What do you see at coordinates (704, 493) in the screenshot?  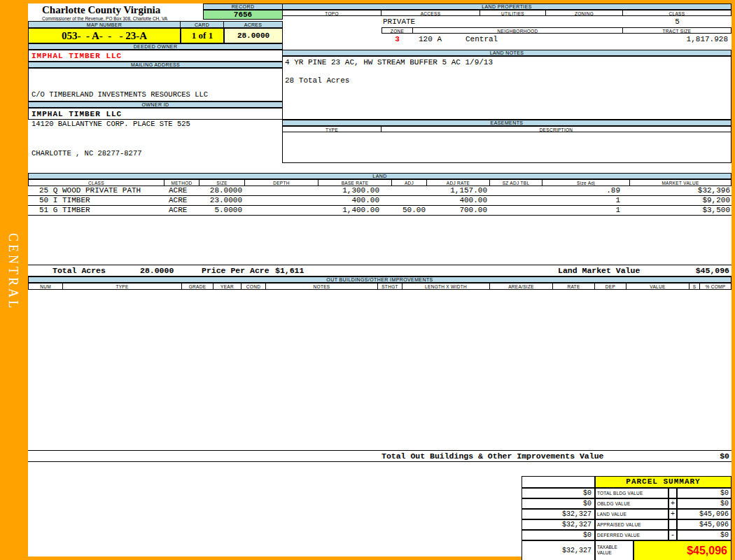 I see `total-bldg-value: $0` at bounding box center [704, 493].